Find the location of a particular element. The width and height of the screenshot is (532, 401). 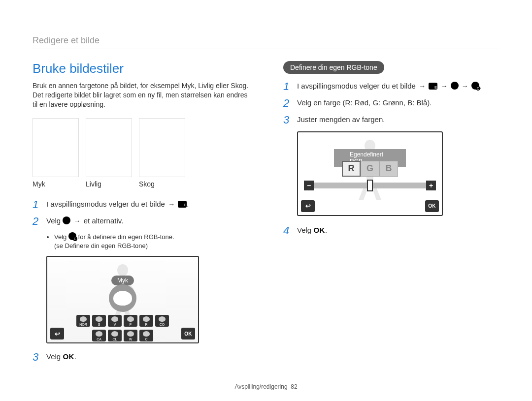

thumbnail-label: Livlig is located at coordinates (109, 184).